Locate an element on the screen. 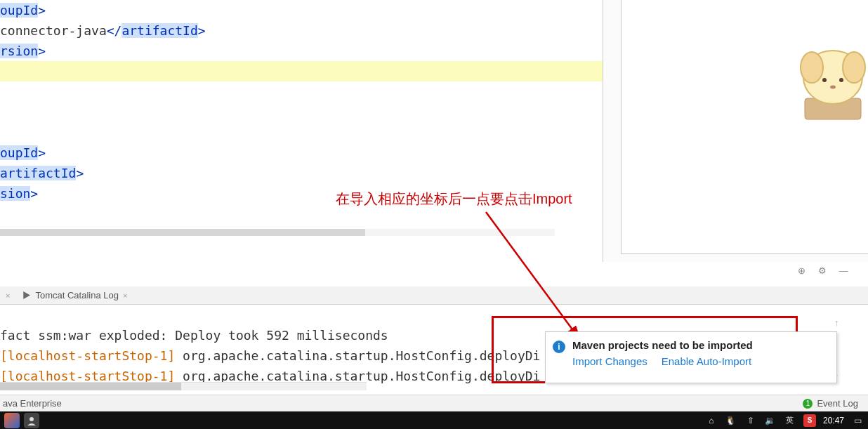 The width and height of the screenshot is (868, 429). tabs-bar: × Tomcat Catalina Log × is located at coordinates (434, 296).